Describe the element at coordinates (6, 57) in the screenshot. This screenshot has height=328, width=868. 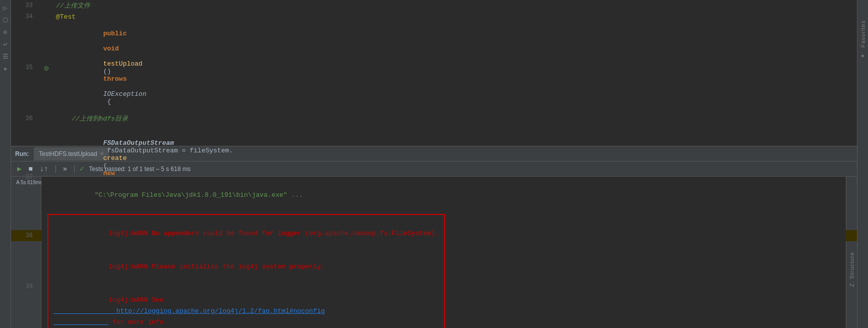
I see `sidebar-menu-icon: ☰` at that location.